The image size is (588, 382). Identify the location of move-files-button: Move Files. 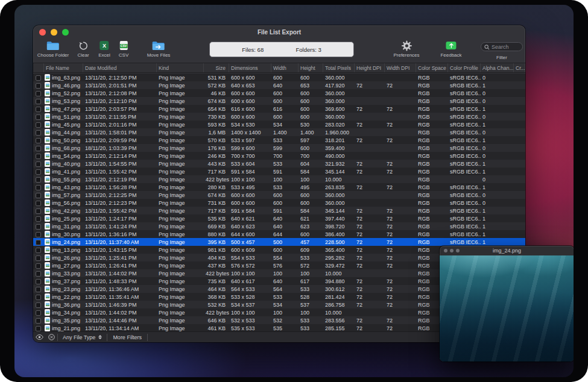
(159, 49).